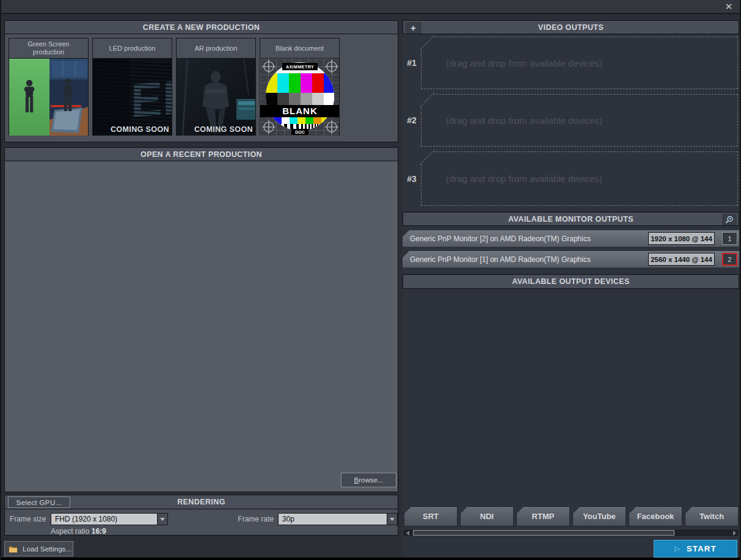 The image size is (741, 560). I want to click on monitor-name: Generic PnP Monitor [1] on AMD Radeon(TM…, so click(500, 260).